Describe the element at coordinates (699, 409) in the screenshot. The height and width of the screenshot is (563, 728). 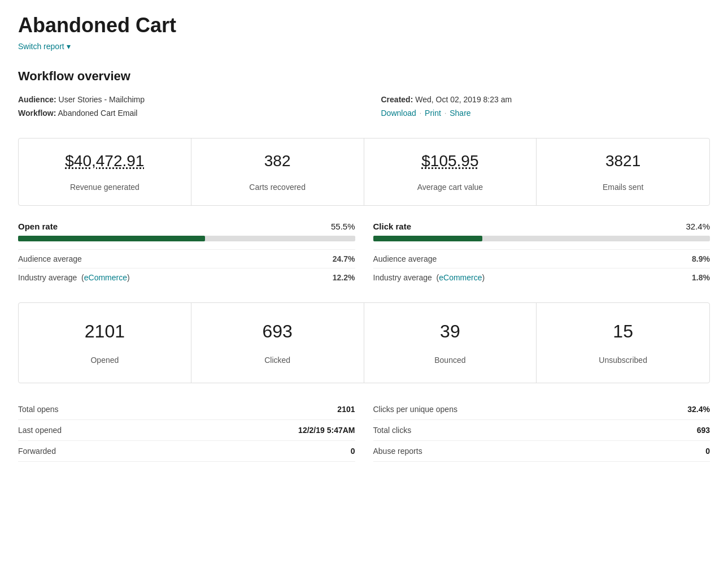
I see `detail-right-value-0: 32.4%` at that location.